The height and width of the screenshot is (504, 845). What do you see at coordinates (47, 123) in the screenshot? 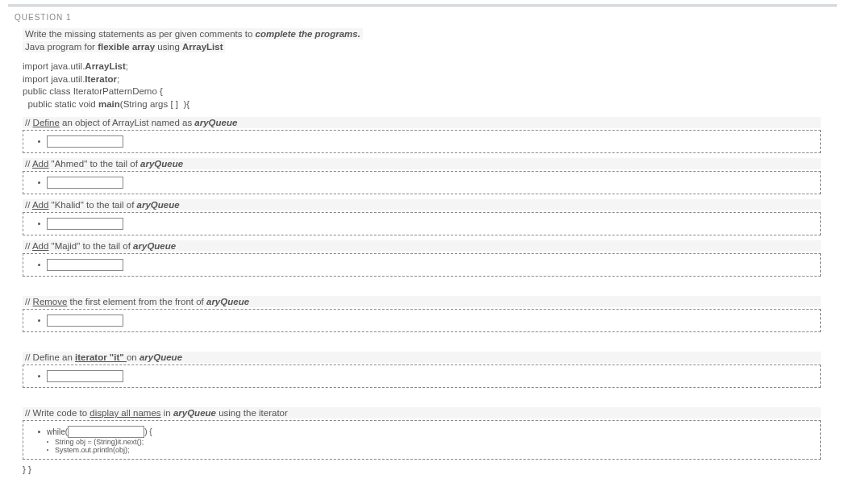
I see `comment-underline: Define` at bounding box center [47, 123].